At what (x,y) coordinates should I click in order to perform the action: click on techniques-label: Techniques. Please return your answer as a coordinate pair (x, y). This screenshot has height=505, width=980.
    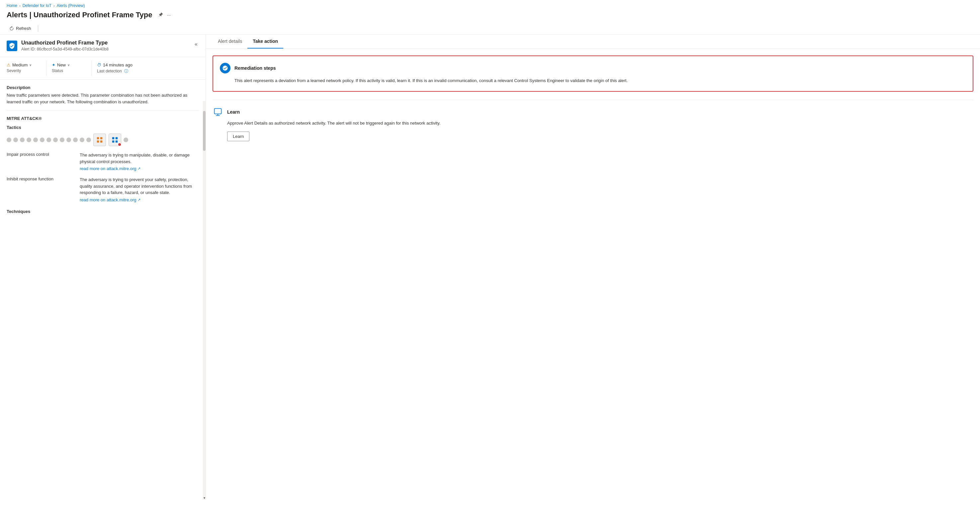
    Looking at the image, I should click on (103, 212).